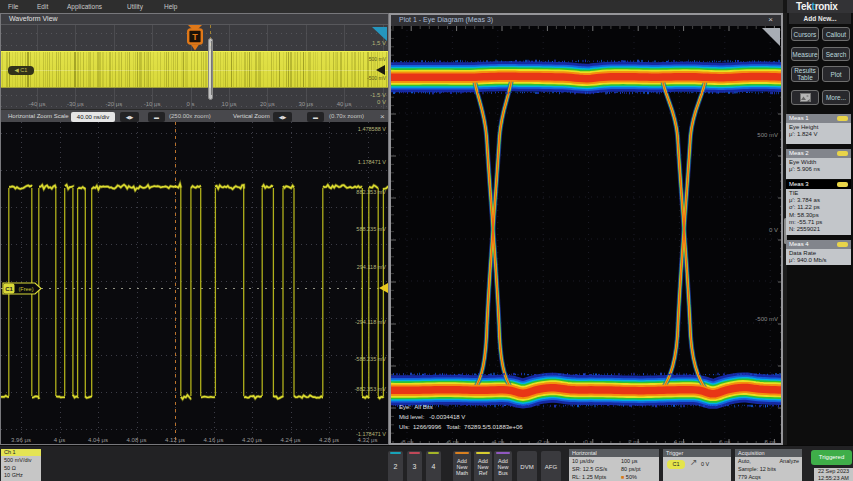 The height and width of the screenshot is (481, 853). Describe the element at coordinates (9, 289) in the screenshot. I see `svg-text: C1` at that location.